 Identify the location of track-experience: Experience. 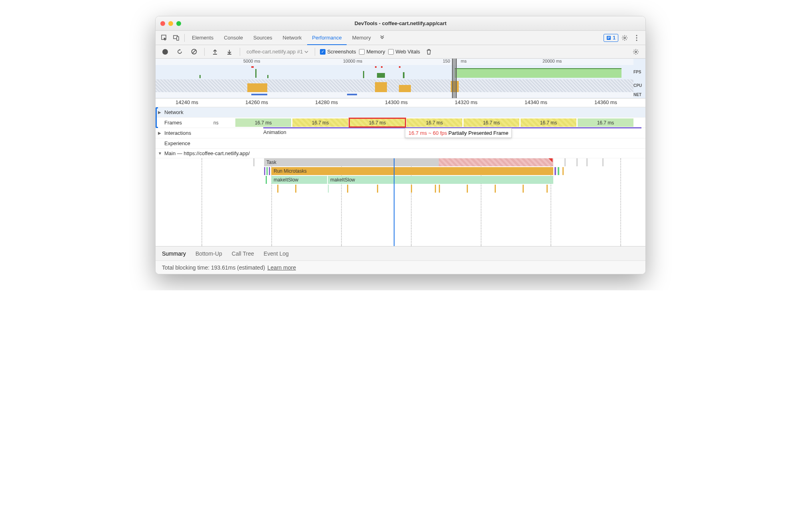
(400, 144).